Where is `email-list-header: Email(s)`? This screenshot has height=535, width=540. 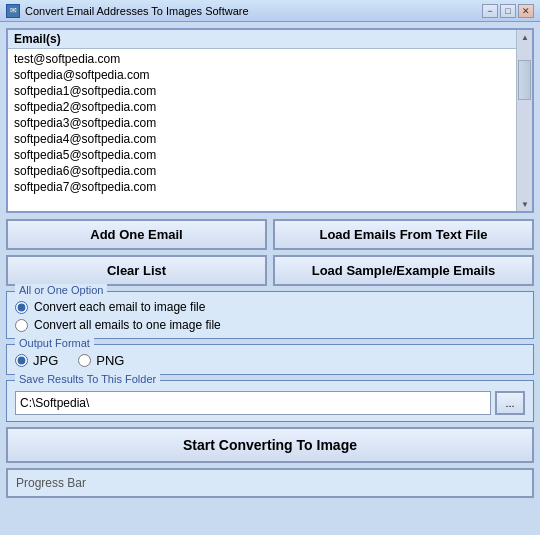 email-list-header: Email(s) is located at coordinates (270, 40).